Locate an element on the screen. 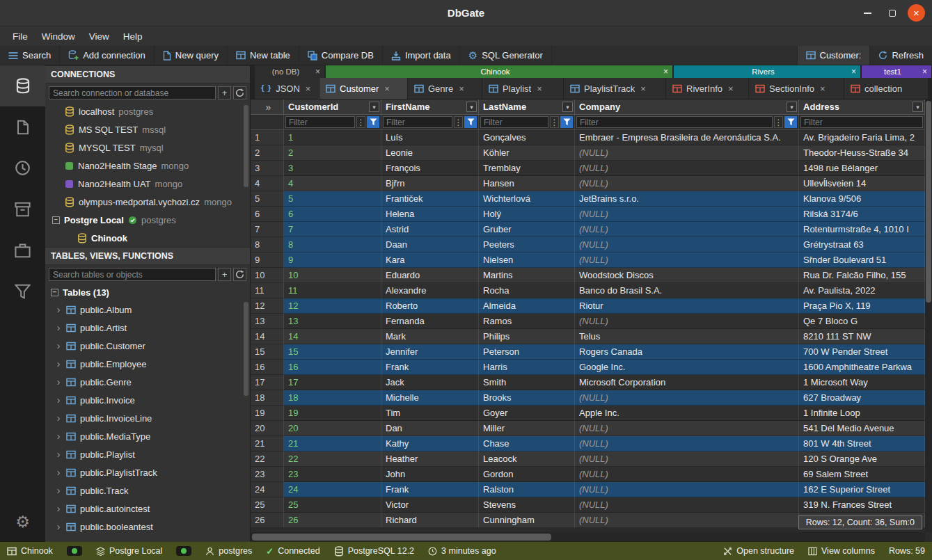 This screenshot has height=560, width=932. cell-customerid: 24 is located at coordinates (333, 490).